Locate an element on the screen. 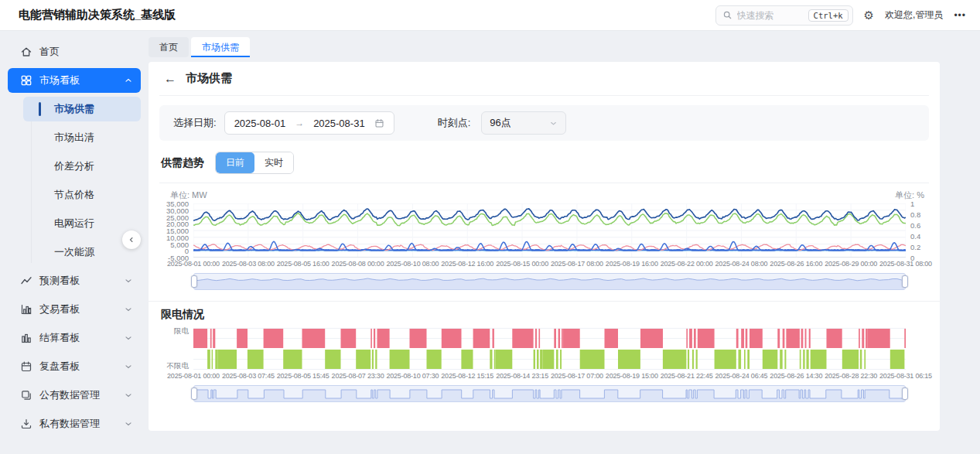 The height and width of the screenshot is (454, 980). sidebar-item-label: 首页 is located at coordinates (50, 52).